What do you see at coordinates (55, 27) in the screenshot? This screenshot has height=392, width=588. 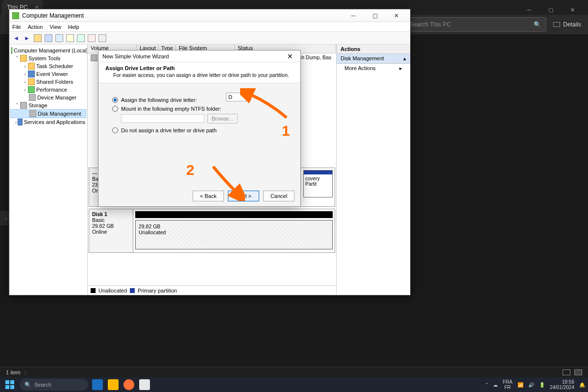 I see `menu-view: View` at bounding box center [55, 27].